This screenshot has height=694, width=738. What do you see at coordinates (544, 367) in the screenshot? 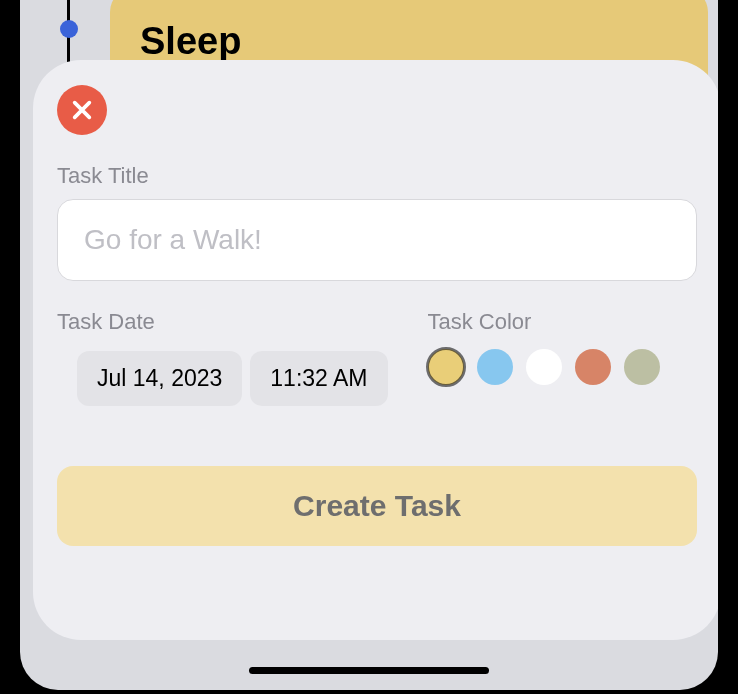
I see `color-swatch-white` at bounding box center [544, 367].